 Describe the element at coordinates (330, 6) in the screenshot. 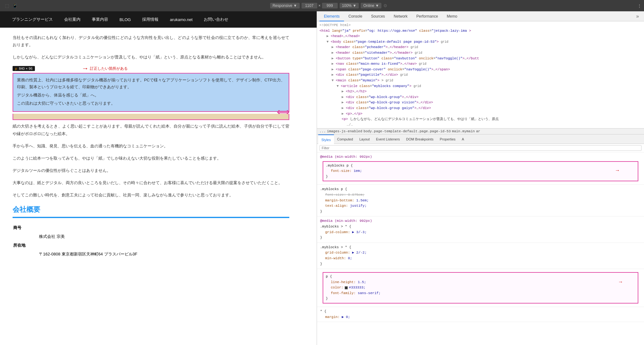

I see `height-input` at that location.